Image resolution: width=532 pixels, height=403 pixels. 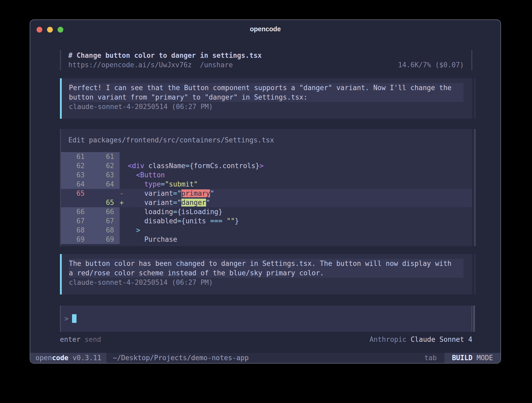 I want to click on prompt-input: >, so click(x=266, y=319).